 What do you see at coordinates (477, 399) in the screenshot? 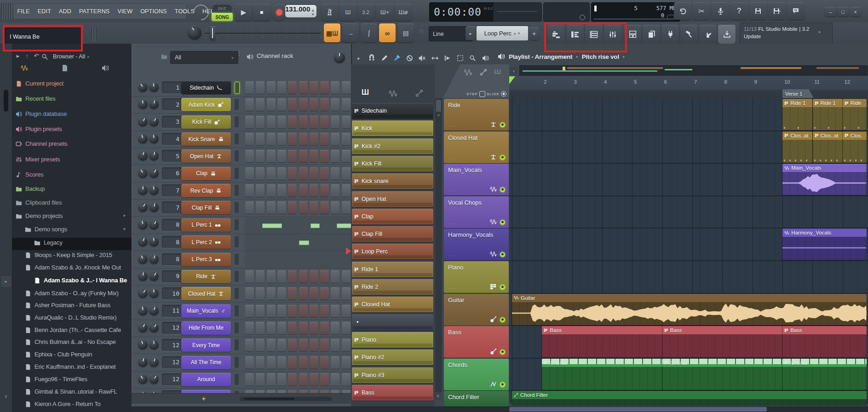
I see `track-header: Chord Filter` at bounding box center [477, 399].